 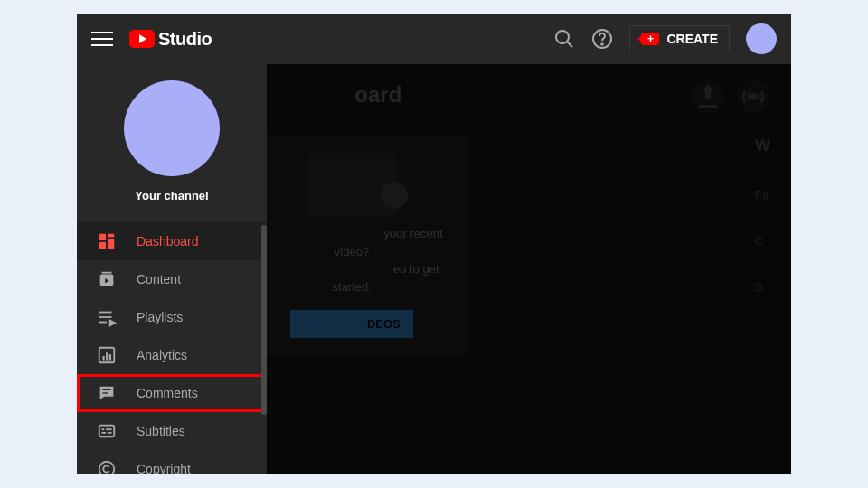 I want to click on sidebar-item-label: Comments, so click(x=167, y=393).